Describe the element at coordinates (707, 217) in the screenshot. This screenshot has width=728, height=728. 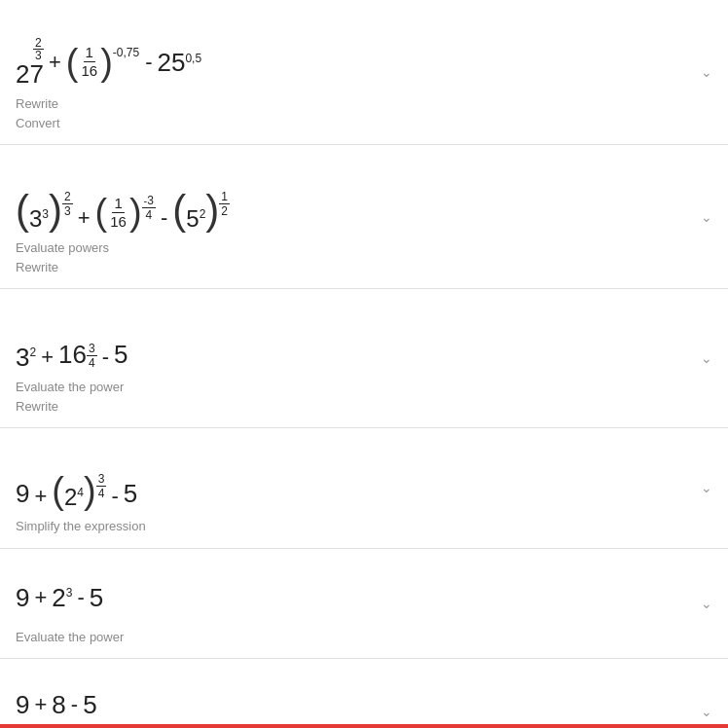
I see `chevron-icon-2: ⌄` at that location.